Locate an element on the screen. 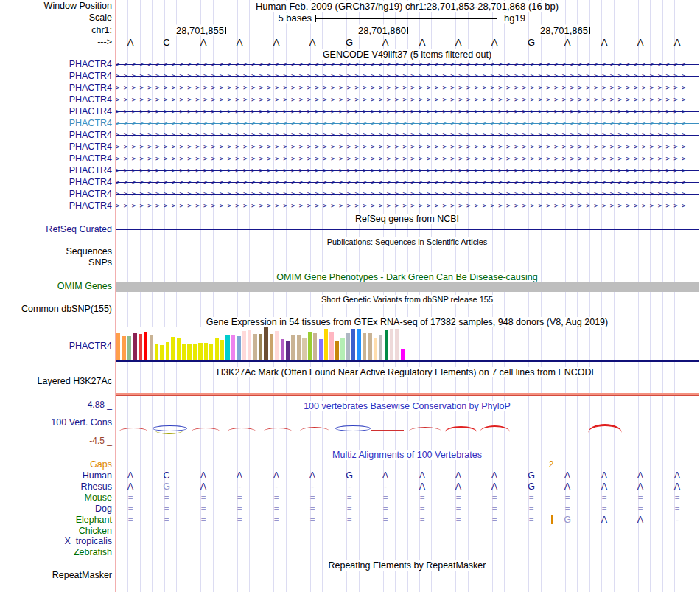 Image resolution: width=700 pixels, height=592 pixels. species-label: Elephant is located at coordinates (94, 520).